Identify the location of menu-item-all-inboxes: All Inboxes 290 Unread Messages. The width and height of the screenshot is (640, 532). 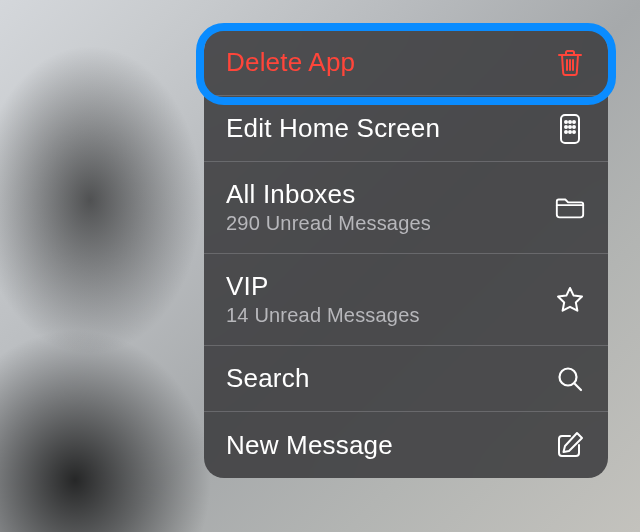
(406, 208).